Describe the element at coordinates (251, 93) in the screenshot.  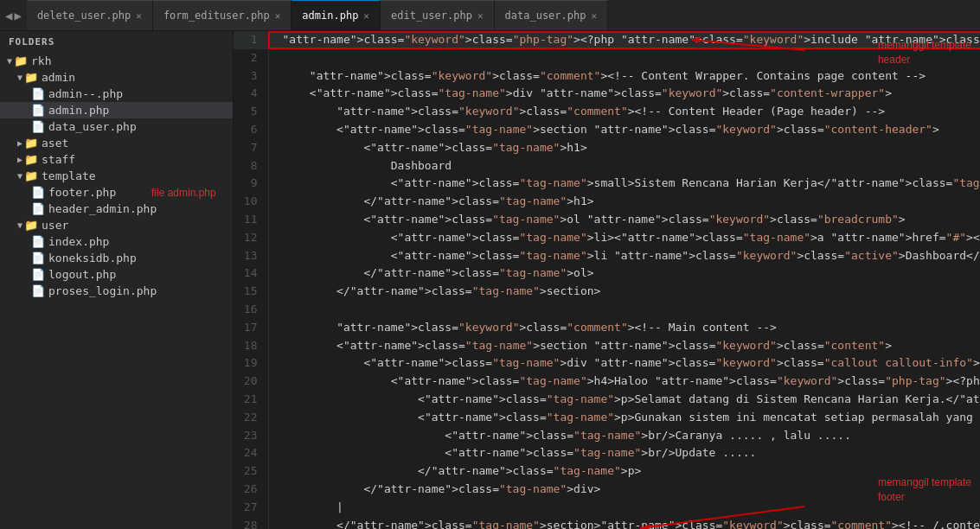
I see `line-number-4: 4` at that location.